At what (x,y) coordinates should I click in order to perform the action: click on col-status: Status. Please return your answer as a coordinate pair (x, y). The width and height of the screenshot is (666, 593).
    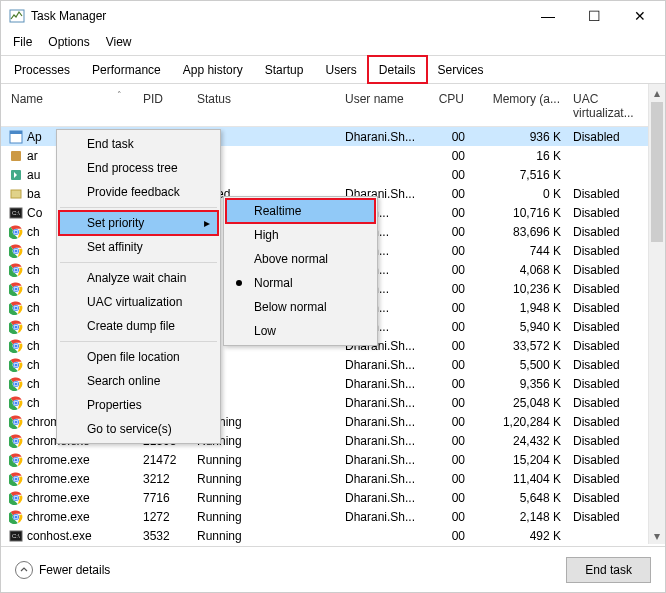
    Looking at the image, I should click on (265, 106).